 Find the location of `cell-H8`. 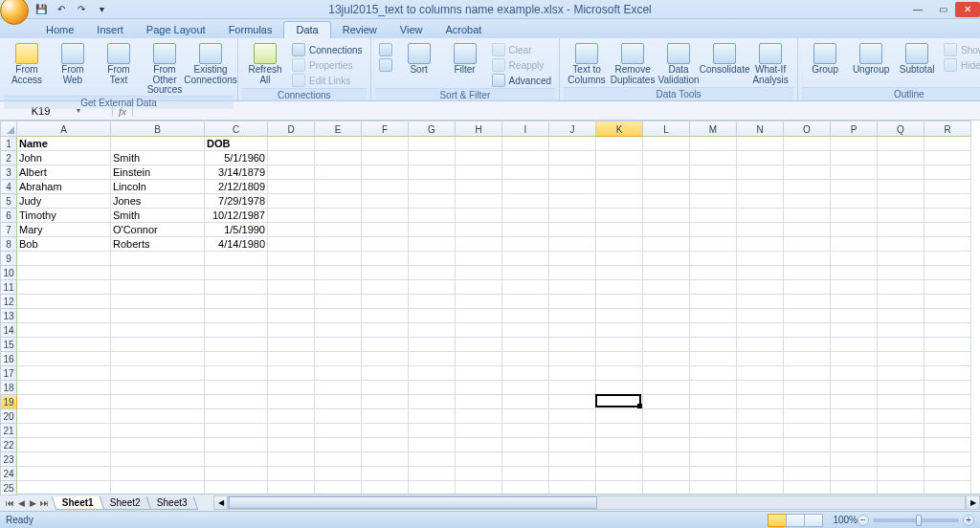

cell-H8 is located at coordinates (479, 245).